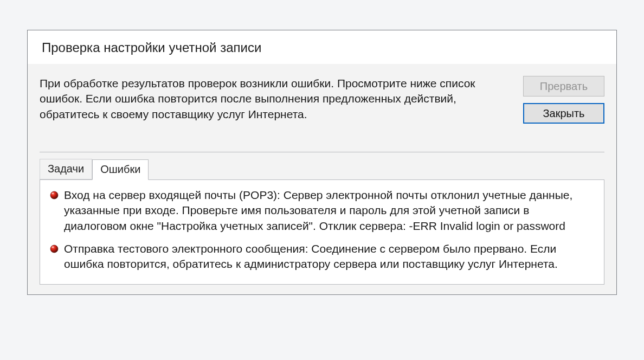 The image size is (644, 360). Describe the element at coordinates (276, 99) in the screenshot. I see `dialog-description: При обработке результатов проверок возни…` at that location.